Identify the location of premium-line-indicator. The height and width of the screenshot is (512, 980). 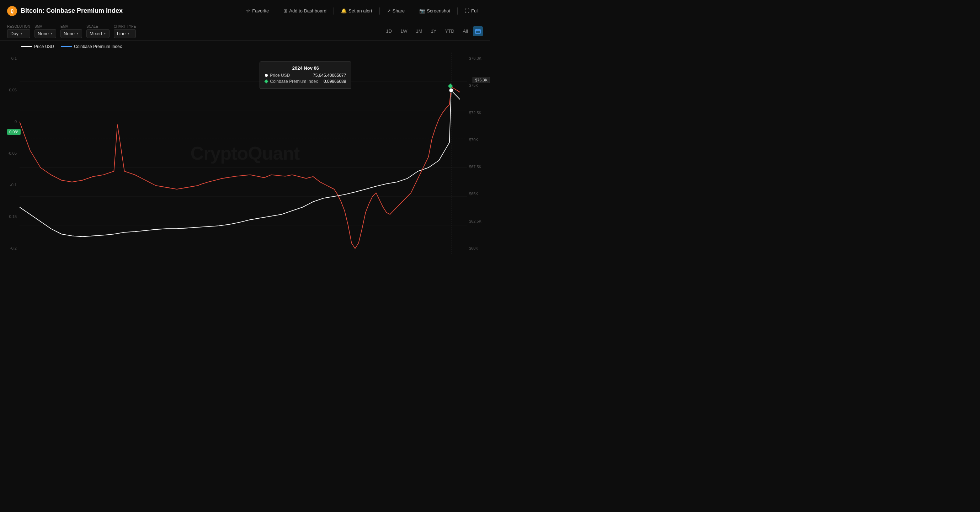
(67, 46).